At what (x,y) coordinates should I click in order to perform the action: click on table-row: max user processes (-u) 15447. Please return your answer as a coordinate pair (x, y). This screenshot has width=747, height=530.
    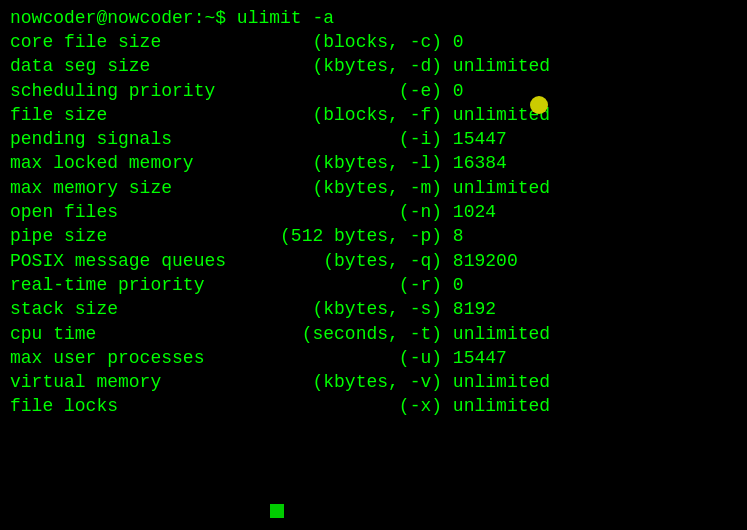
    Looking at the image, I should click on (374, 358).